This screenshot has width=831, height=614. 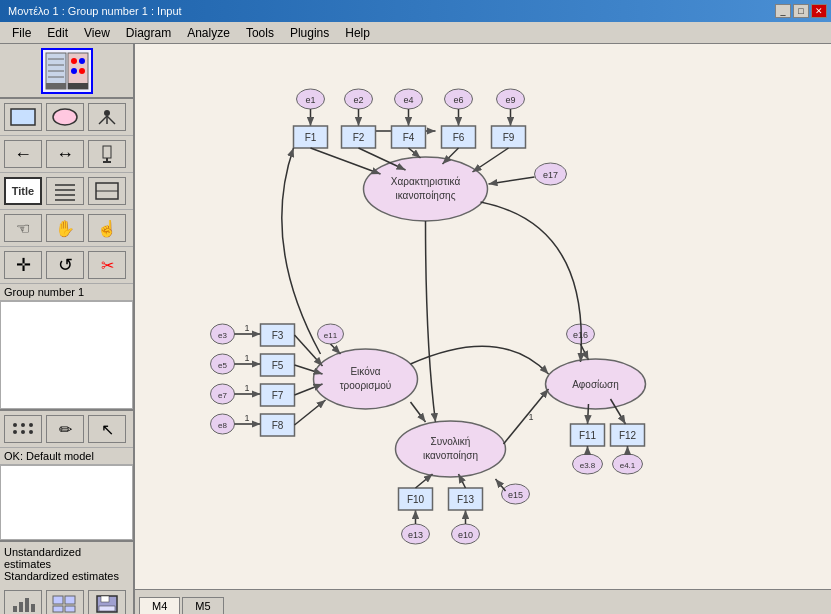 What do you see at coordinates (451, 442) in the screenshot?
I see `svg-text: Συνολική` at bounding box center [451, 442].